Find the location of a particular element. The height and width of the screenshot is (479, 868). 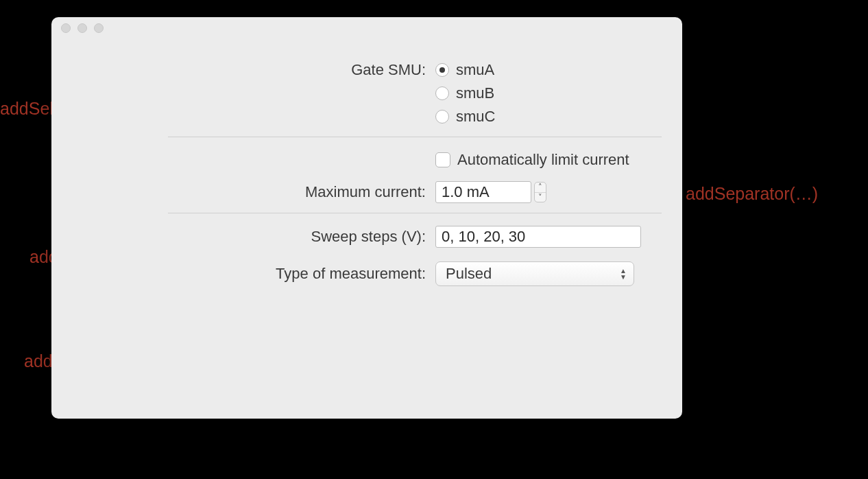

gate-smu-option-smuC: smuC is located at coordinates (545, 117).